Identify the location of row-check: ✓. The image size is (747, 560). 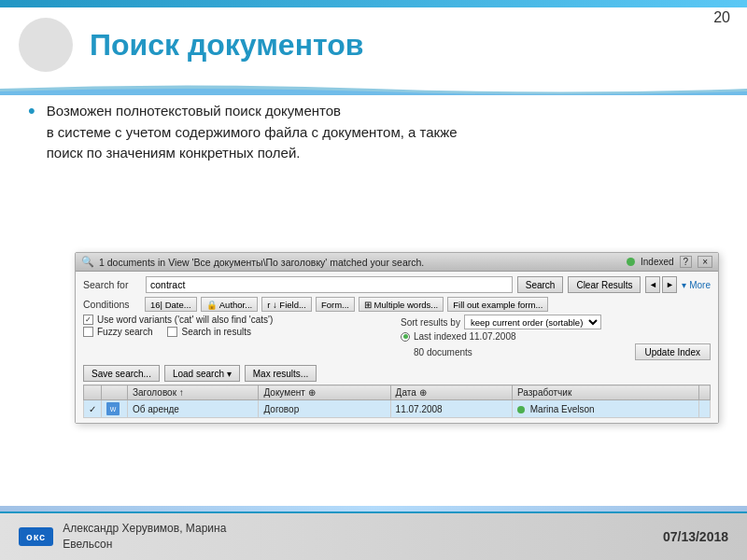
(93, 409).